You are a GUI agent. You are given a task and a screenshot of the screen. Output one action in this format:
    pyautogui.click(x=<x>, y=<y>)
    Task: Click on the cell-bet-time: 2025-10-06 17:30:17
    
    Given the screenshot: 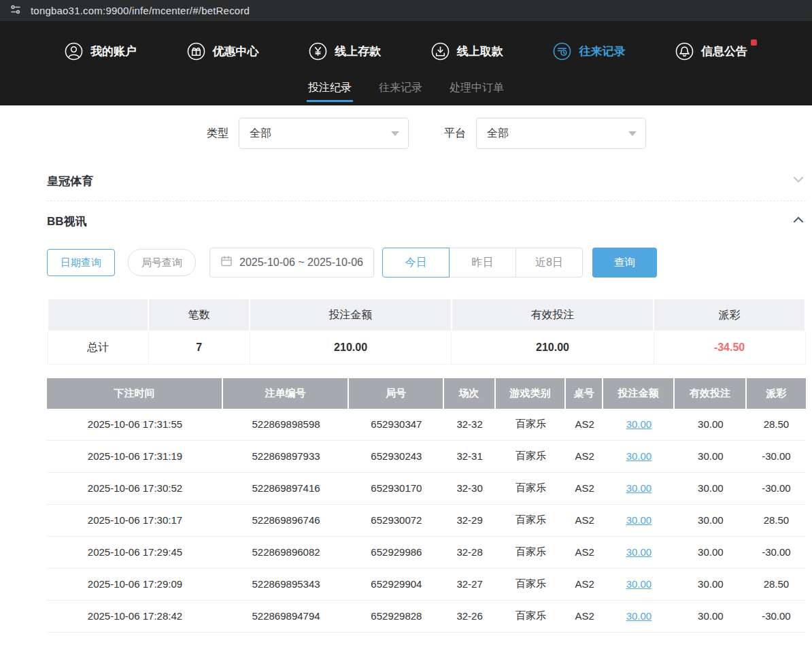 What is the action you would take?
    pyautogui.click(x=135, y=521)
    